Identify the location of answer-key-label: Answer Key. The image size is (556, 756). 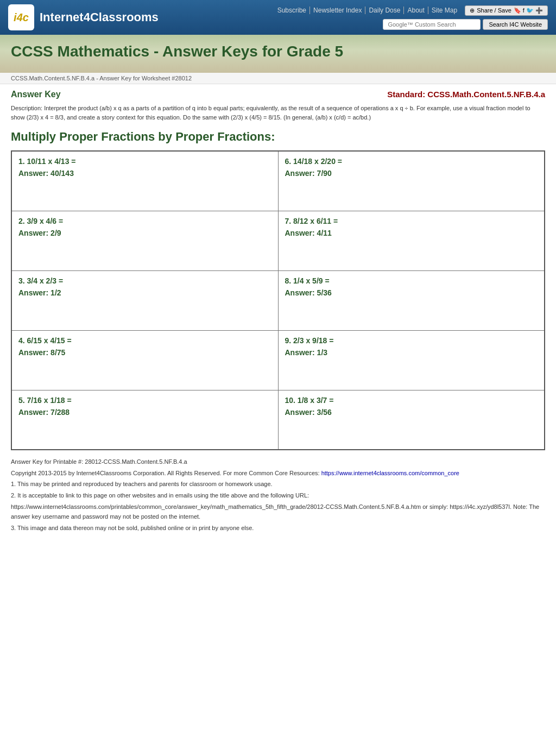
(36, 94).